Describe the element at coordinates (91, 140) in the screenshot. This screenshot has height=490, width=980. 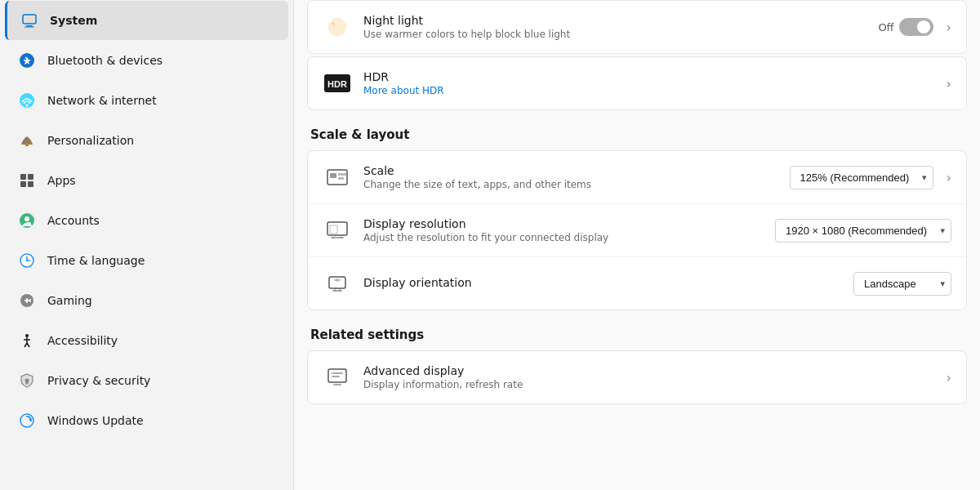
I see `sidebar-item-label-personalization: Personalization` at that location.